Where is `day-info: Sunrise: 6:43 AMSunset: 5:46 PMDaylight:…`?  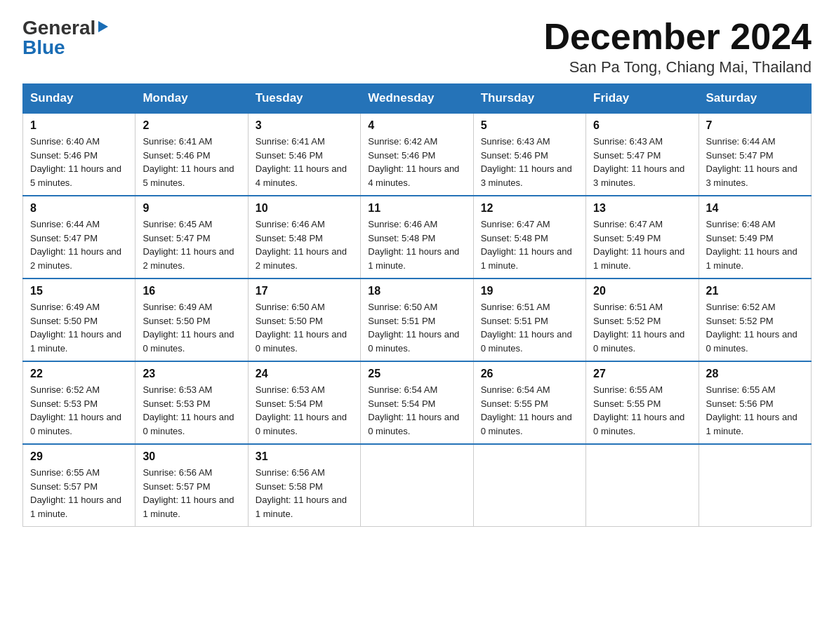 day-info: Sunrise: 6:43 AMSunset: 5:46 PMDaylight:… is located at coordinates (527, 162).